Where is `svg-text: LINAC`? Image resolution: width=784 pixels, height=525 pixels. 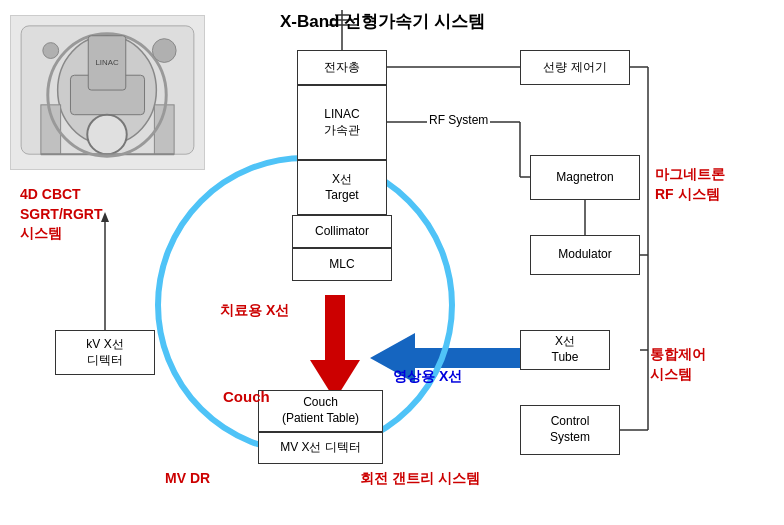 svg-text: LINAC is located at coordinates (107, 62).